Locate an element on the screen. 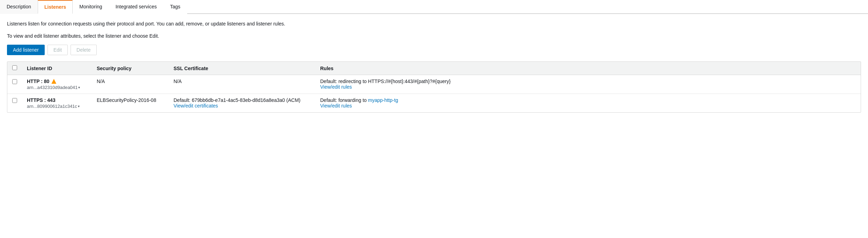 This screenshot has height=238, width=868. row1-checkbox is located at coordinates (15, 82).